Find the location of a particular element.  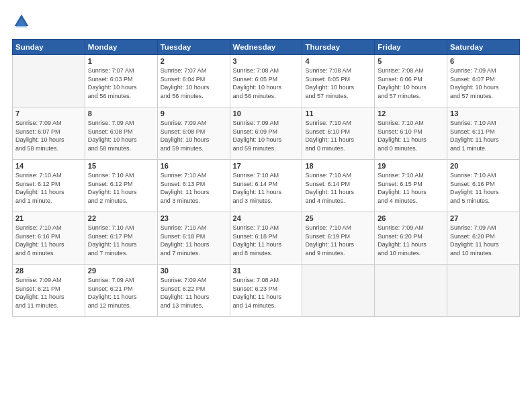

day-cell: 15Sunrise: 7:10 AM Sunset: 6:12 PM Dayli… is located at coordinates (121, 186).